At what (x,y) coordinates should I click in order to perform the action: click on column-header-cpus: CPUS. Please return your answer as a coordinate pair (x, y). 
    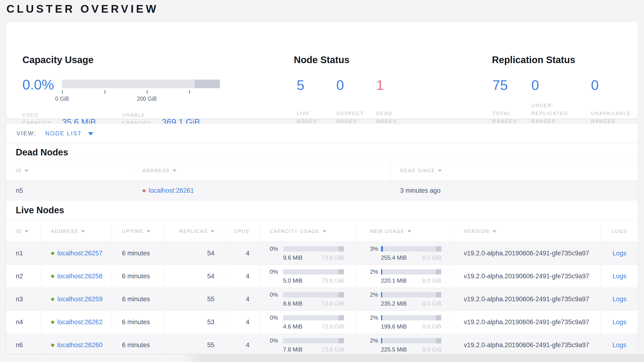
    Looking at the image, I should click on (242, 231).